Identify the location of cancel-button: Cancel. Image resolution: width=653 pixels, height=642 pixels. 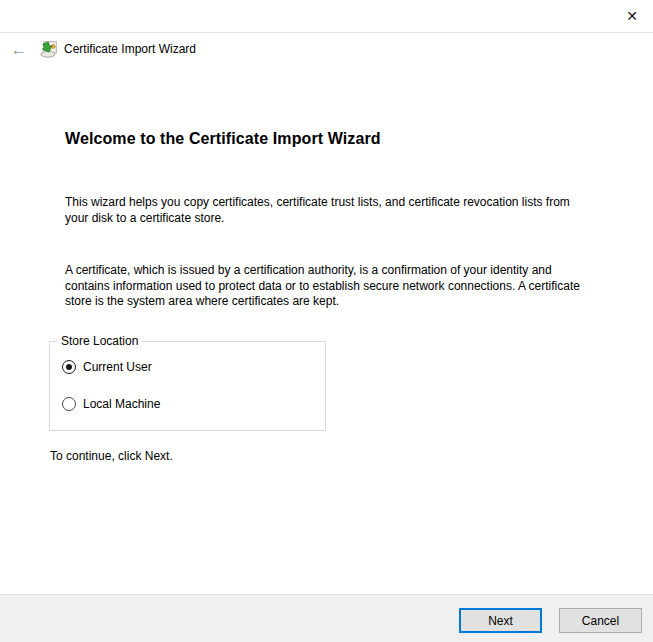
(600, 620).